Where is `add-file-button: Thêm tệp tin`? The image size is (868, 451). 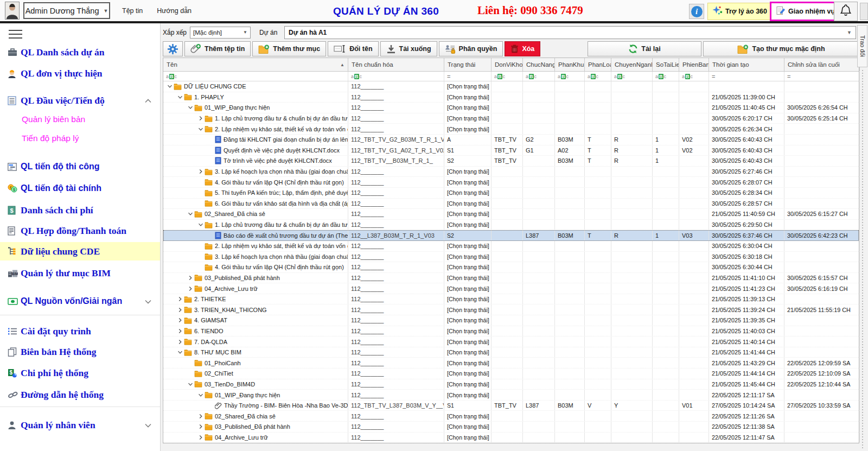
add-file-button: Thêm tệp tin is located at coordinates (218, 49).